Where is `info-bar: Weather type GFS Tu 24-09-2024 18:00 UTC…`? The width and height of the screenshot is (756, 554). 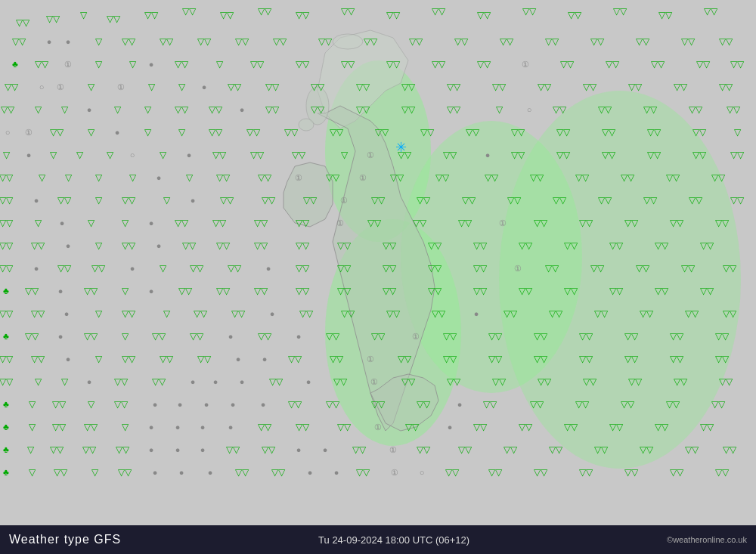 info-bar: Weather type GFS Tu 24-09-2024 18:00 UTC… is located at coordinates (378, 540).